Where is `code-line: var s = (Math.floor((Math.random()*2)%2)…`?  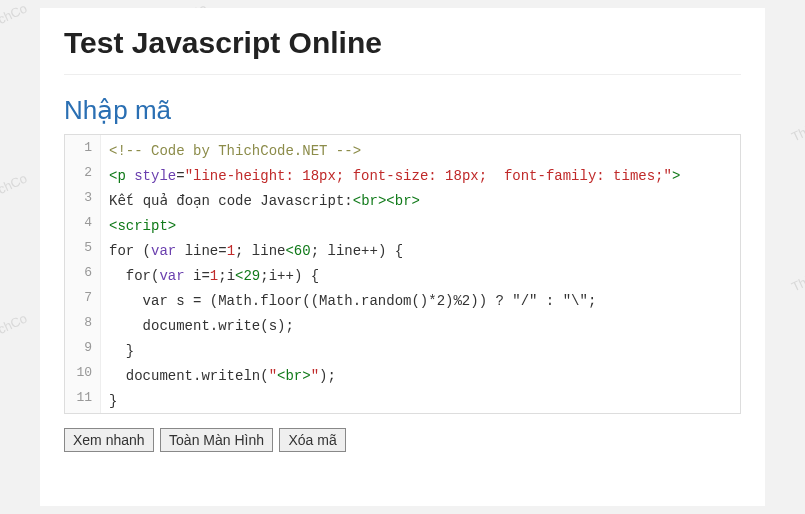
code-line: var s = (Math.floor((Math.random()*2)%2)… is located at coordinates (420, 302).